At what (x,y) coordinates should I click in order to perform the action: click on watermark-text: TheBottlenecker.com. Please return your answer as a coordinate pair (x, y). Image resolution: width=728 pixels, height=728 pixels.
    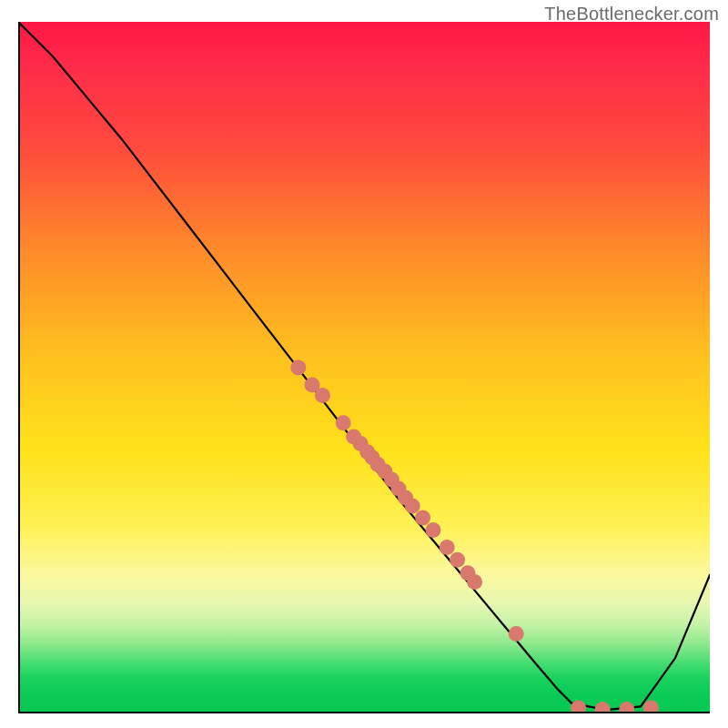
    Looking at the image, I should click on (632, 15).